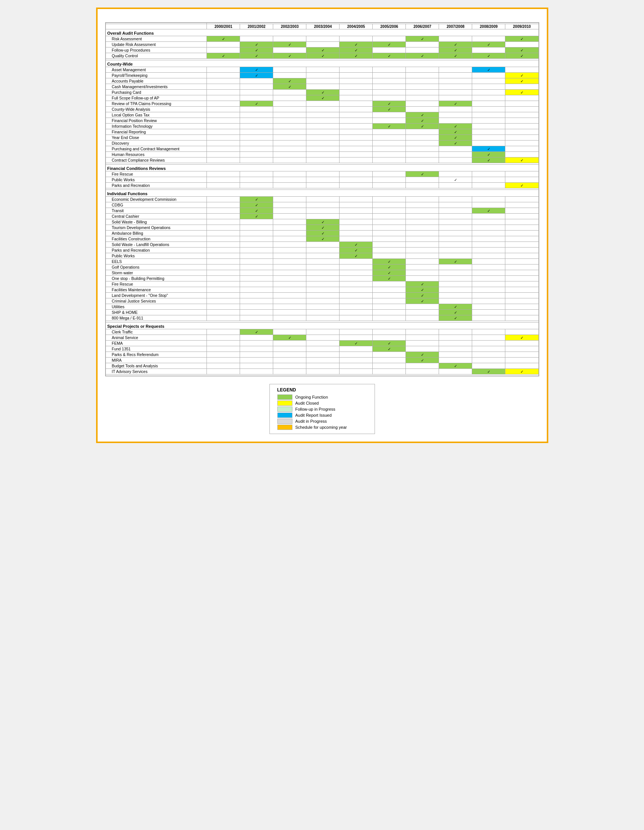  I want to click on row-label-1-5: Full Scope Follow-up of AP, so click(156, 98).